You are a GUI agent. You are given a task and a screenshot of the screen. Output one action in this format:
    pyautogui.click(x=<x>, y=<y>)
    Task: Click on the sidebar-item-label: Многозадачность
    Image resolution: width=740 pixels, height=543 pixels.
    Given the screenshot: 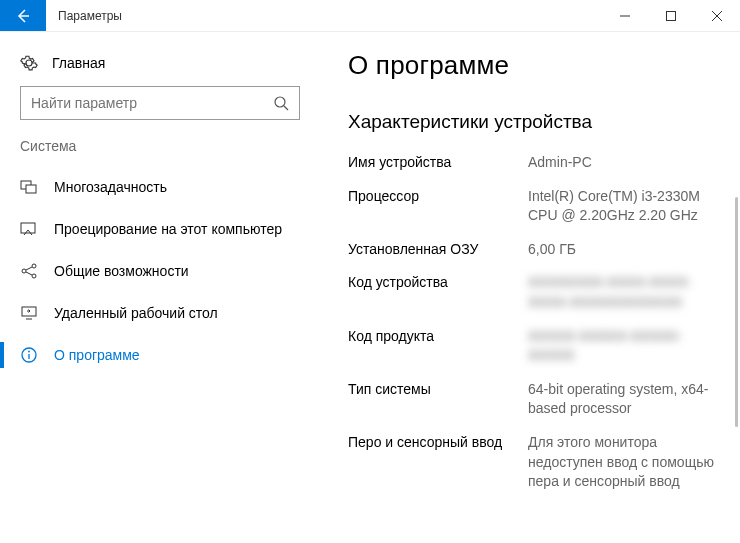 What is the action you would take?
    pyautogui.click(x=110, y=187)
    